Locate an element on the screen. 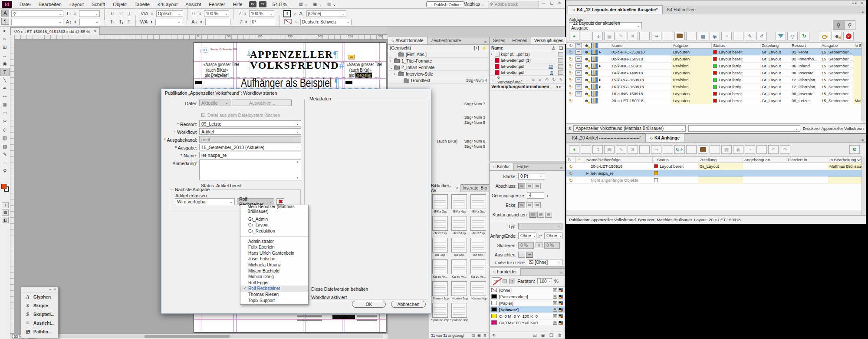 This screenshot has width=868, height=339. toolbar-icon: ↶ is located at coordinates (773, 150).